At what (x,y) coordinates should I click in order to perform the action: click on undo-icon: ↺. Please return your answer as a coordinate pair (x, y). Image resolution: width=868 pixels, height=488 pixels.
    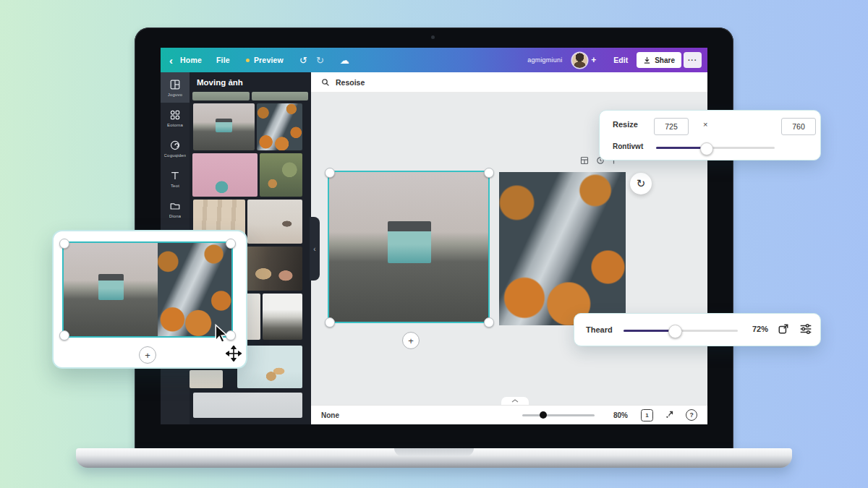
    Looking at the image, I should click on (304, 61).